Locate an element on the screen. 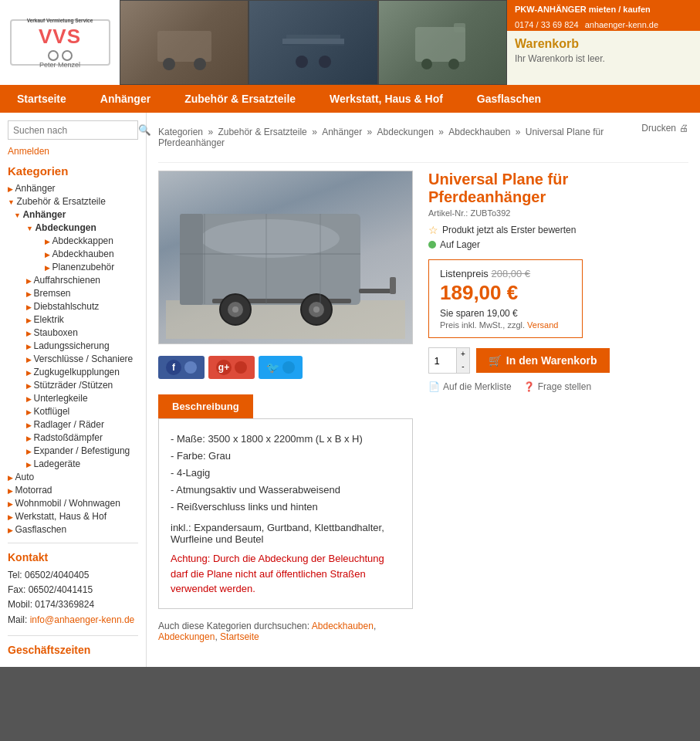  breadcrumb-abdeckhauben: Abdeckhauben is located at coordinates (479, 132).